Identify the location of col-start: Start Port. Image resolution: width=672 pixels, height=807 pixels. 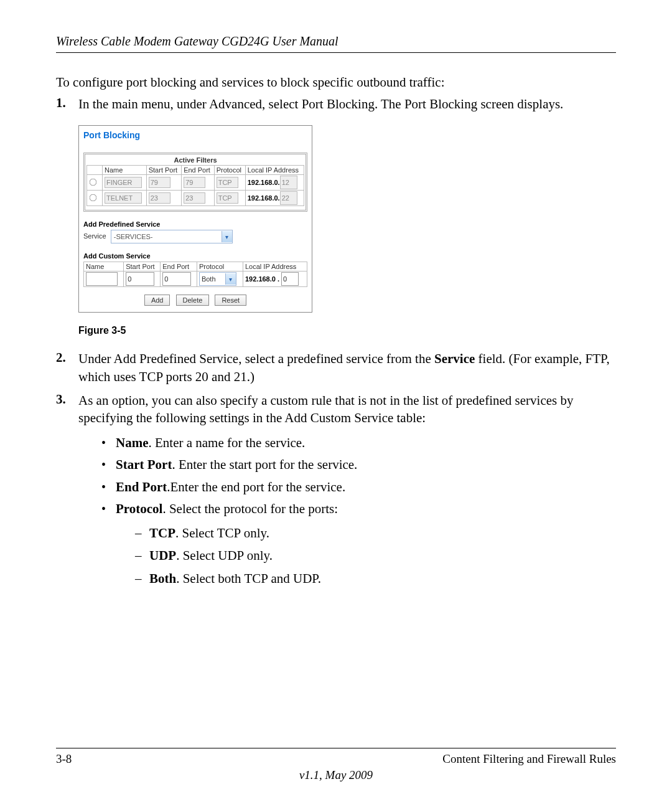
(164, 171).